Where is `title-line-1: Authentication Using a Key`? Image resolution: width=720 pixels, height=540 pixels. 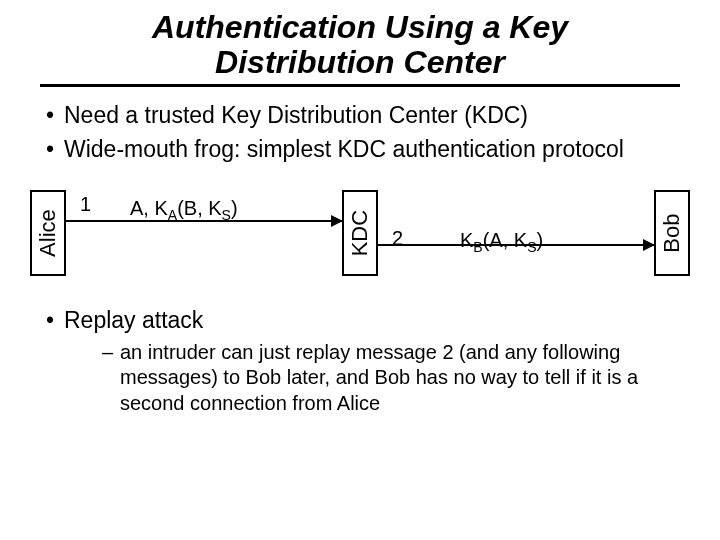
title-line-1: Authentication Using a Key is located at coordinates (360, 27).